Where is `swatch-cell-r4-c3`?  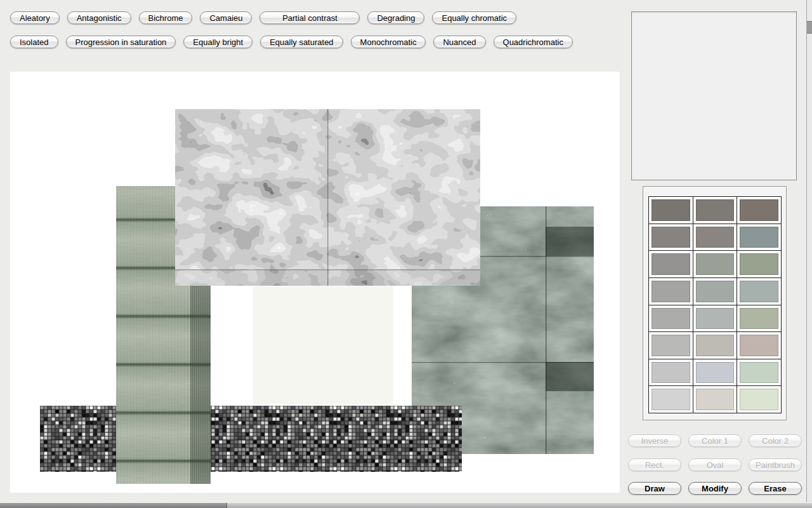 swatch-cell-r4-c3 is located at coordinates (759, 291).